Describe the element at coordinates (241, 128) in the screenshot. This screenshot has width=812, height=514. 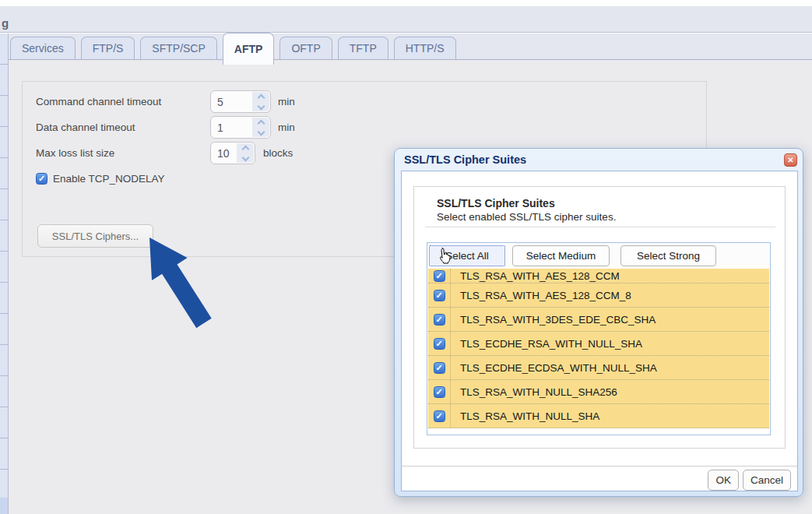
I see `data-channel-timeout-field` at that location.